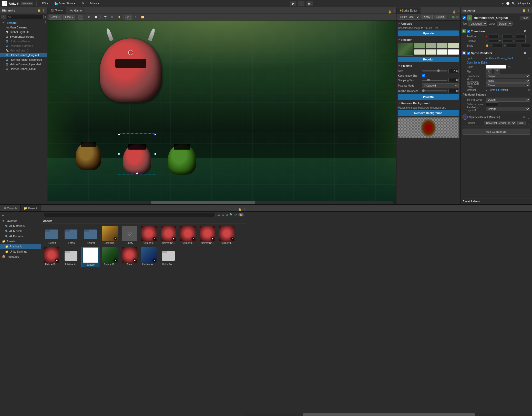 This screenshot has height=416, width=532. Describe the element at coordinates (65, 4) in the screenshot. I see `asset-store-btn: 🏪 Asset Store ▾` at that location.